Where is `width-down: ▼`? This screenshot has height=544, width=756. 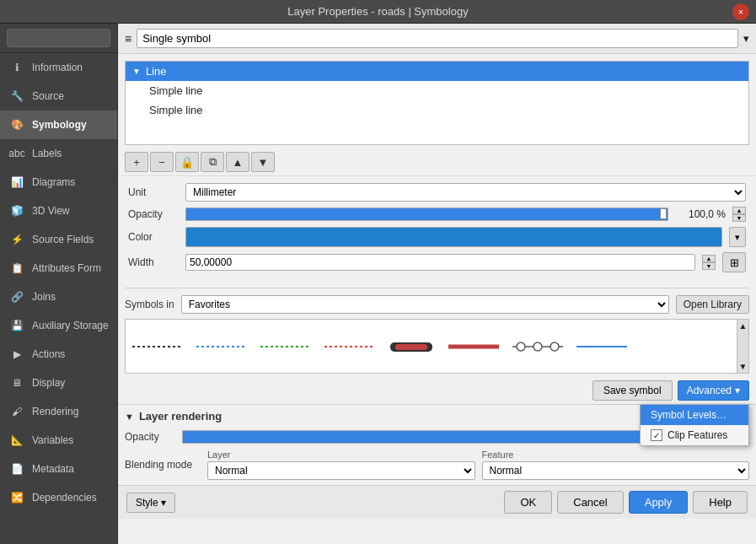 width-down: ▼ is located at coordinates (709, 267).